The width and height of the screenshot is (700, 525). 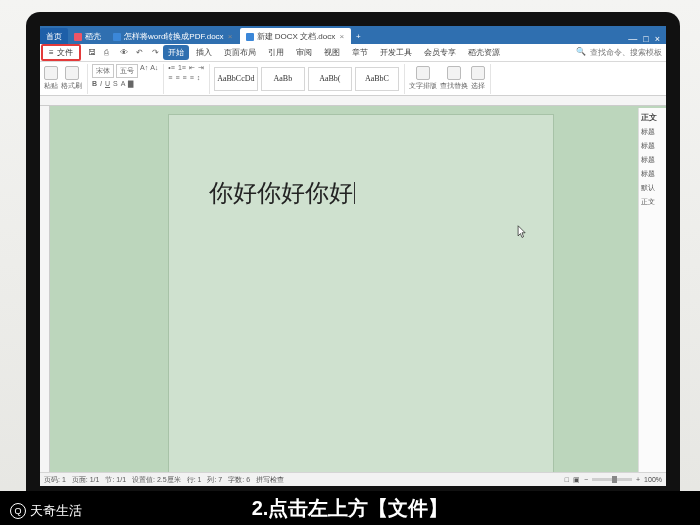 What do you see at coordinates (358, 36) in the screenshot?
I see `plus-icon: +` at bounding box center [358, 36].